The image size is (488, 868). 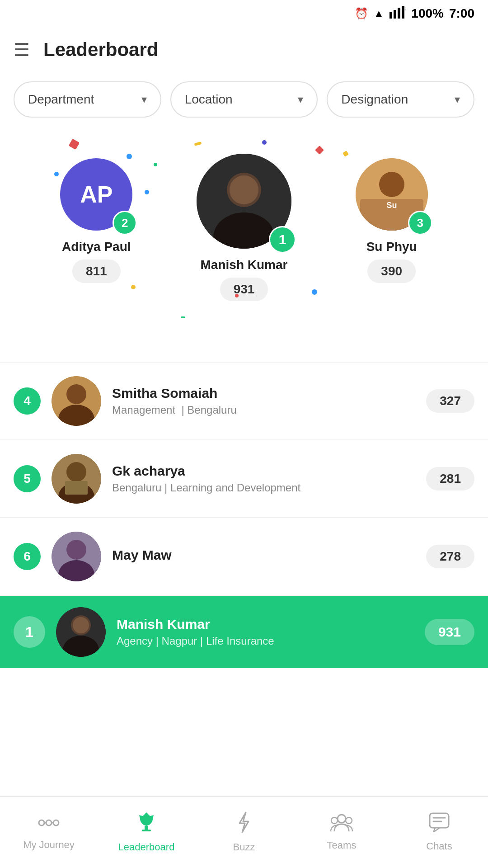 I want to click on third-place: Su 3 Su Phyu 390, so click(x=391, y=230).